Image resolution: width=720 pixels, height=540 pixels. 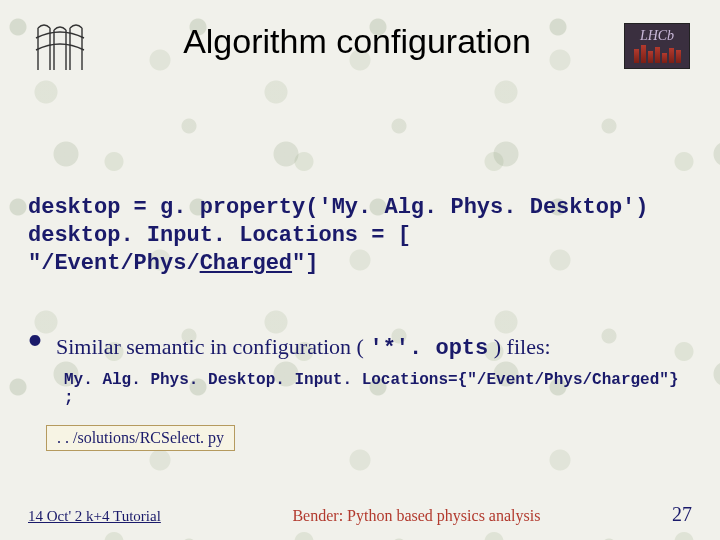 What do you see at coordinates (428, 348) in the screenshot?
I see `bullet-mono: '*'. opts` at bounding box center [428, 348].